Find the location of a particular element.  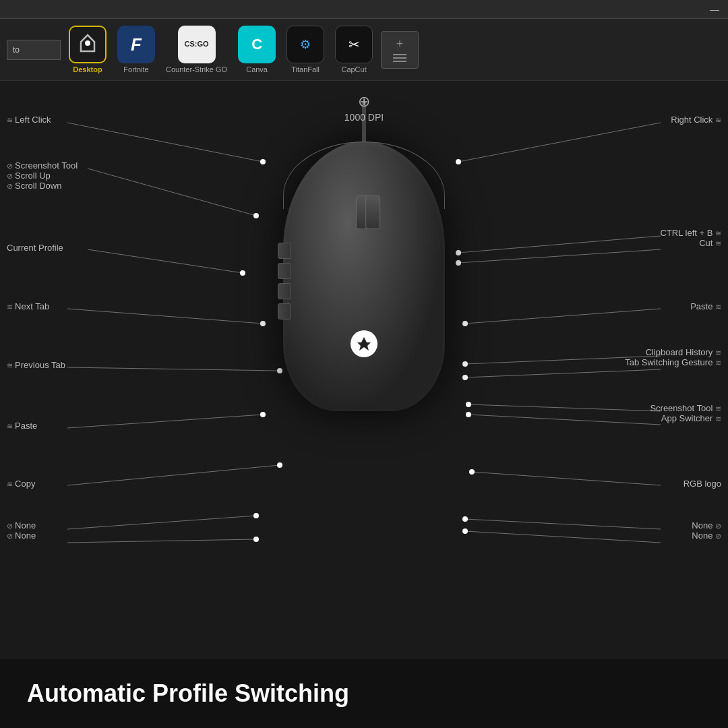

titlebar: — is located at coordinates (364, 9).